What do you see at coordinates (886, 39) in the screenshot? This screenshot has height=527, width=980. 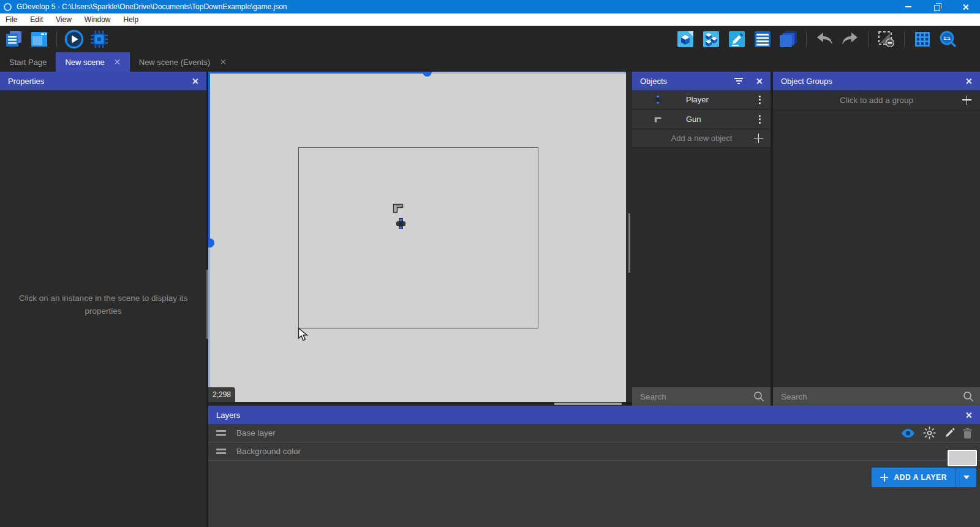 I see `window-mask-icon` at bounding box center [886, 39].